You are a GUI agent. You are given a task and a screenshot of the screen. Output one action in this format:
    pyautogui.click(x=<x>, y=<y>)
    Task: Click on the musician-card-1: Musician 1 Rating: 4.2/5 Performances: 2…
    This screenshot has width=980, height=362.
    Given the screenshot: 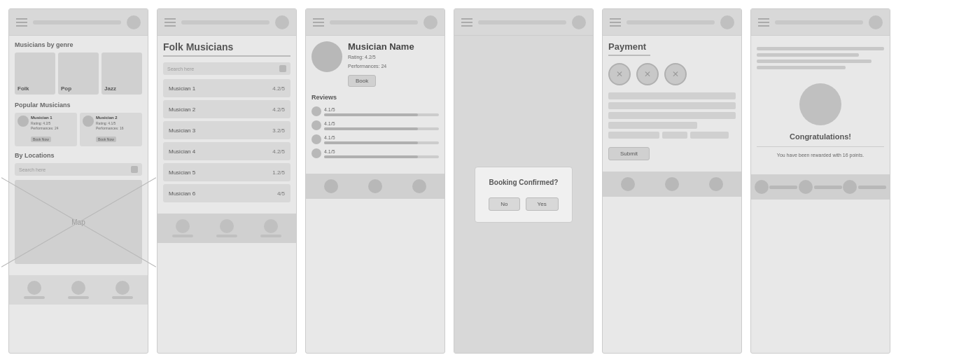 What is the action you would take?
    pyautogui.click(x=46, y=130)
    